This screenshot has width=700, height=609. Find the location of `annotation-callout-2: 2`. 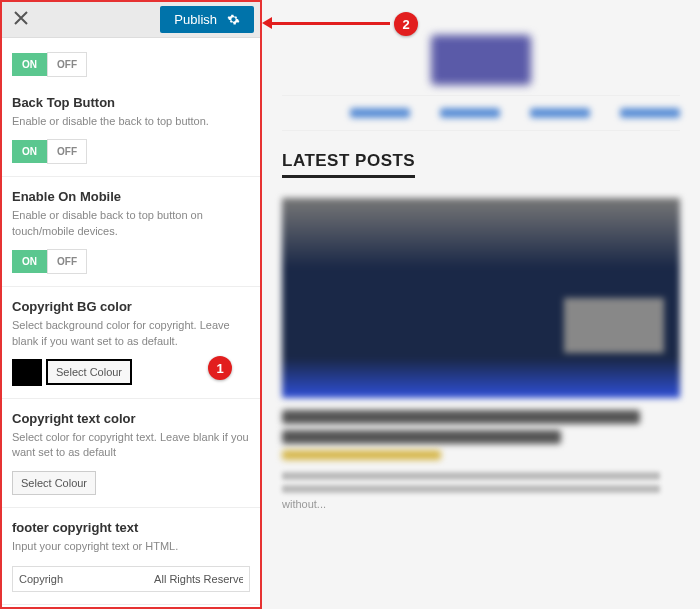

annotation-callout-2: 2 is located at coordinates (406, 24).